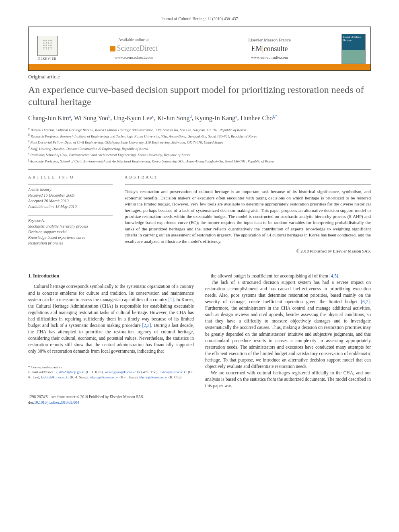 The width and height of the screenshot is (399, 532). What do you see at coordinates (200, 170) in the screenshot?
I see `divider` at bounding box center [200, 170].